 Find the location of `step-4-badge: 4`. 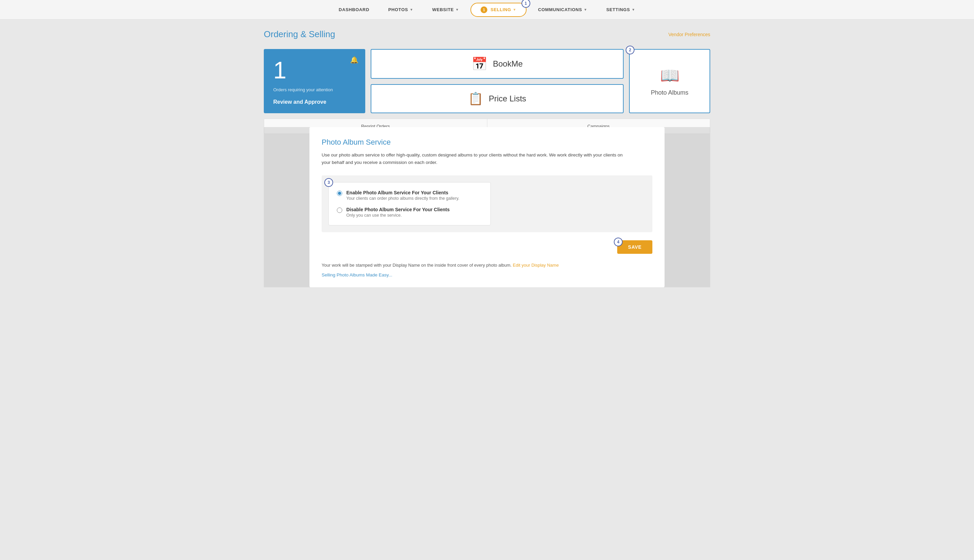

step-4-badge: 4 is located at coordinates (618, 242).